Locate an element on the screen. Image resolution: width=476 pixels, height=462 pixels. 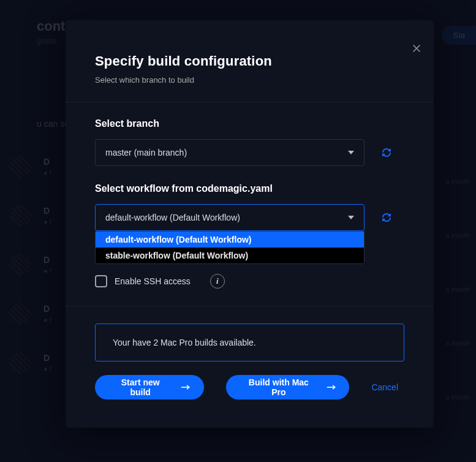
refresh-workflow-icon is located at coordinates (387, 218).